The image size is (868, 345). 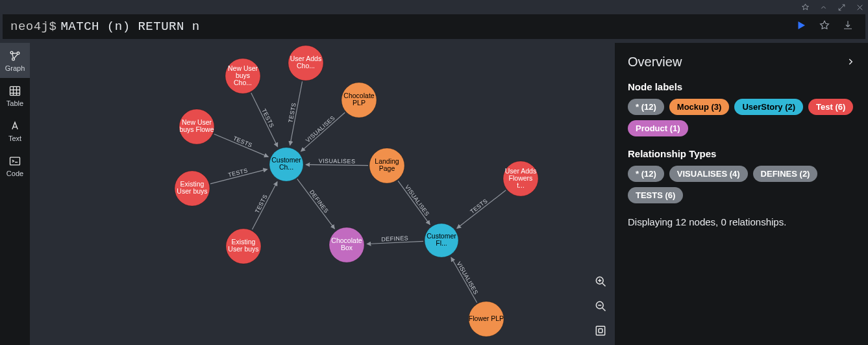 I want to click on svg-text: t..., so click(x=521, y=185).